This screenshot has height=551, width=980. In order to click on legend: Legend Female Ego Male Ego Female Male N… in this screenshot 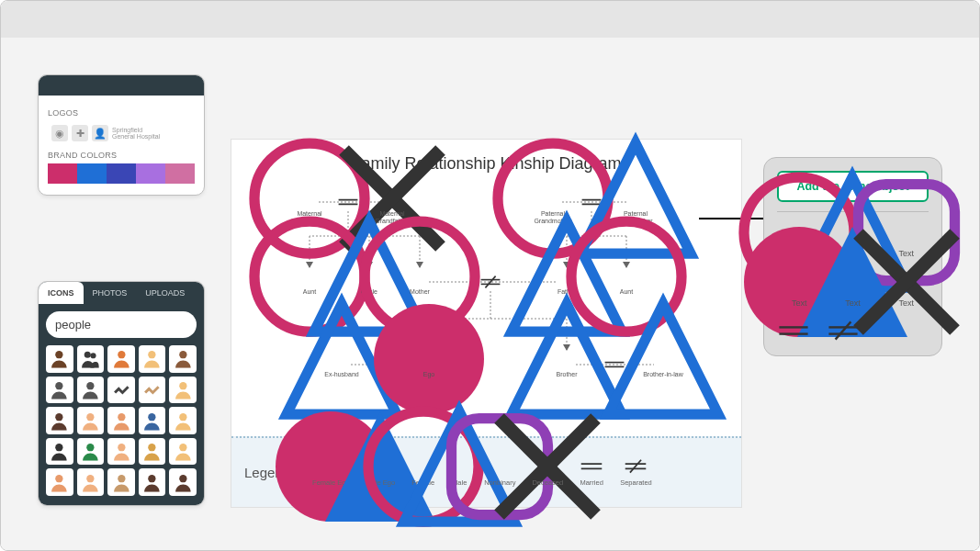, I will do `click(487, 472)`.